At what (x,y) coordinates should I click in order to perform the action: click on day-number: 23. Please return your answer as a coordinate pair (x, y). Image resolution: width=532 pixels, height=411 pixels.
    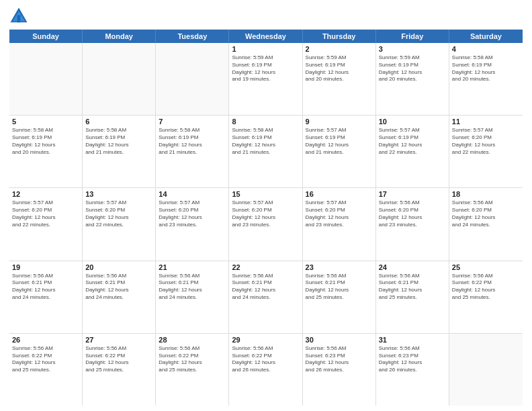
    Looking at the image, I should click on (339, 267).